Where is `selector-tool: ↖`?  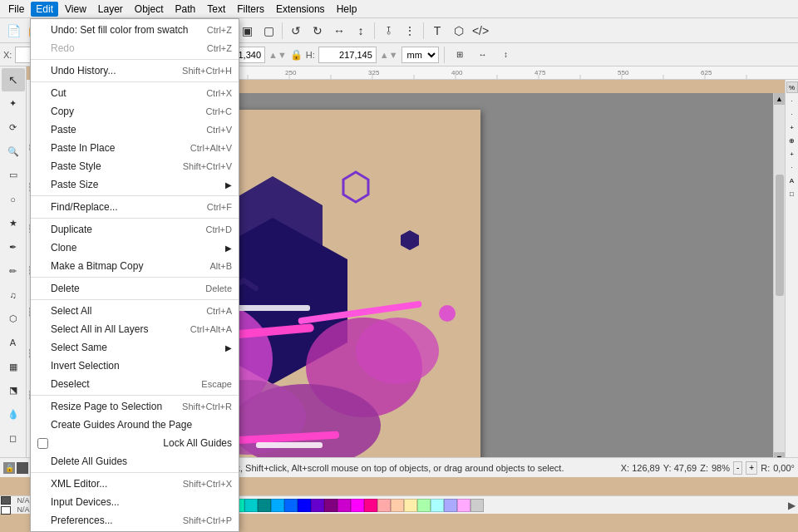
selector-tool: ↖ is located at coordinates (13, 80).